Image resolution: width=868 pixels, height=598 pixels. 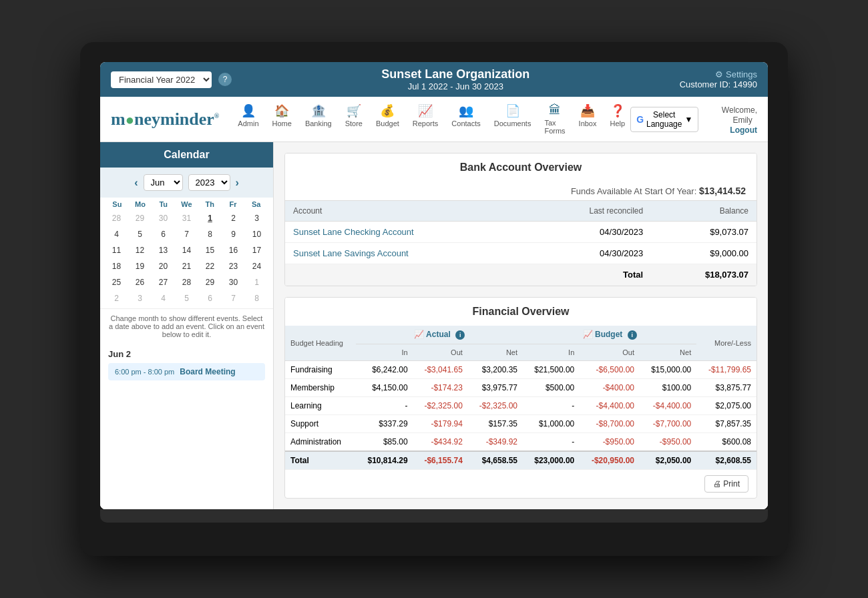 What do you see at coordinates (282, 119) in the screenshot?
I see `nav-item-home: 🏠 Home` at bounding box center [282, 119].